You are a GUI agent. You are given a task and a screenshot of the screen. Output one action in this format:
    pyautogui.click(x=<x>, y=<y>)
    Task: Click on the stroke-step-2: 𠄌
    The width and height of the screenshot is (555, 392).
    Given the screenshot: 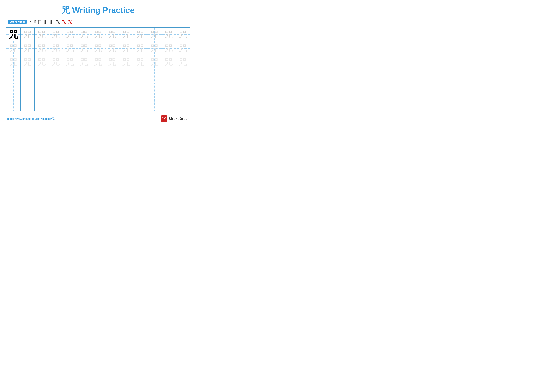 What is the action you would take?
    pyautogui.click(x=35, y=22)
    